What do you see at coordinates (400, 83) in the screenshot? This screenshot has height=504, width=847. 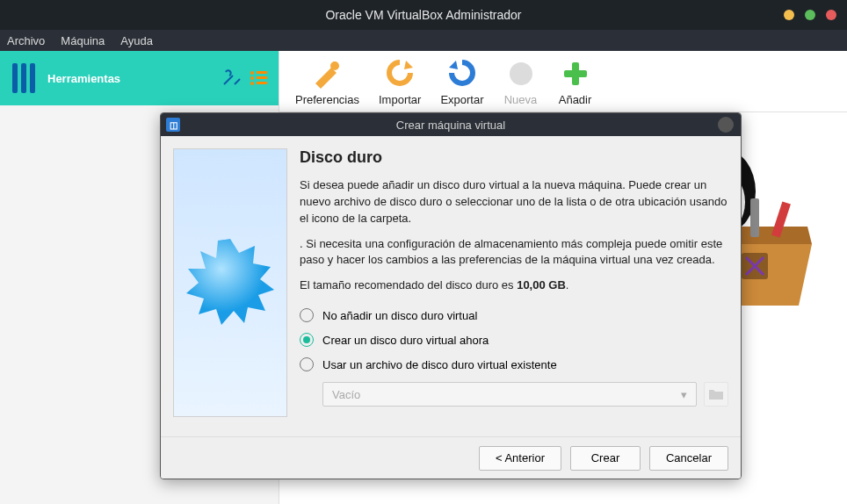 I see `toolbar-import: Importar` at bounding box center [400, 83].